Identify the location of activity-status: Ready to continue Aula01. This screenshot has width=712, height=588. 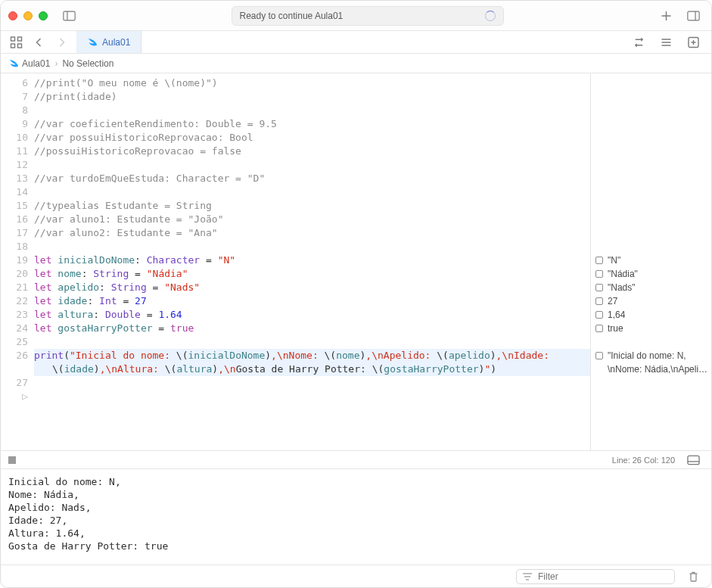
(368, 16).